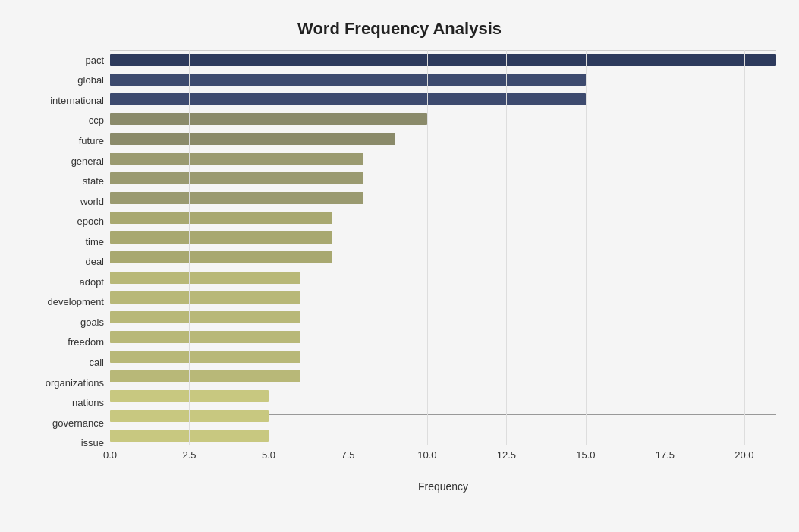 Image resolution: width=799 pixels, height=532 pixels. What do you see at coordinates (88, 161) in the screenshot?
I see `y-label: general` at bounding box center [88, 161].